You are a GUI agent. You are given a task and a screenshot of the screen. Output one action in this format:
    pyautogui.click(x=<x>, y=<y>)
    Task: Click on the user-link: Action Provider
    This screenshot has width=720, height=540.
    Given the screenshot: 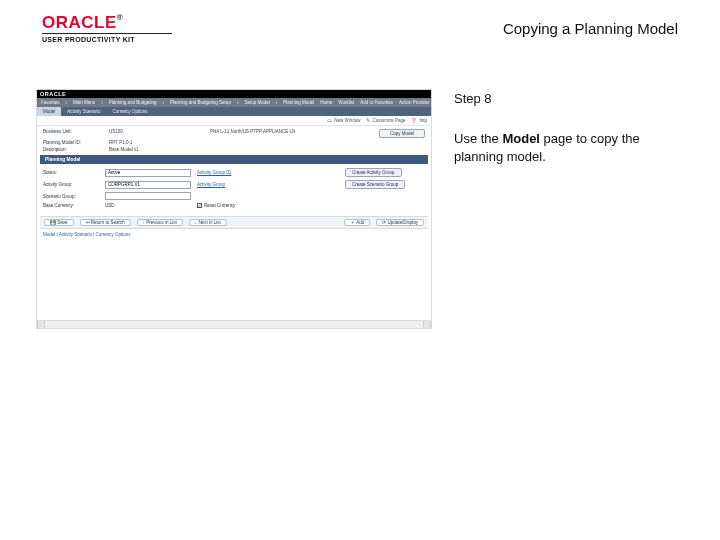 What is the action you would take?
    pyautogui.click(x=414, y=102)
    